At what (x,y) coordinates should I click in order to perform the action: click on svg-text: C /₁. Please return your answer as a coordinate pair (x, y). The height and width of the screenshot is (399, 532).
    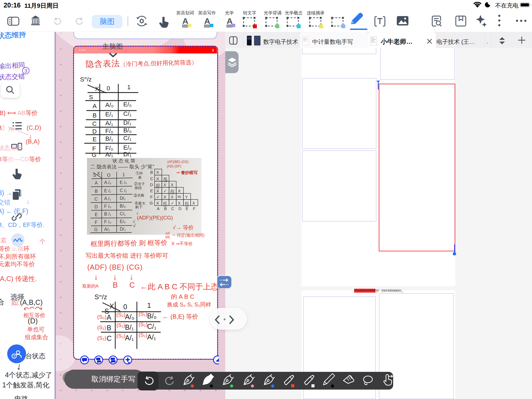
    Looking at the image, I should click on (123, 191).